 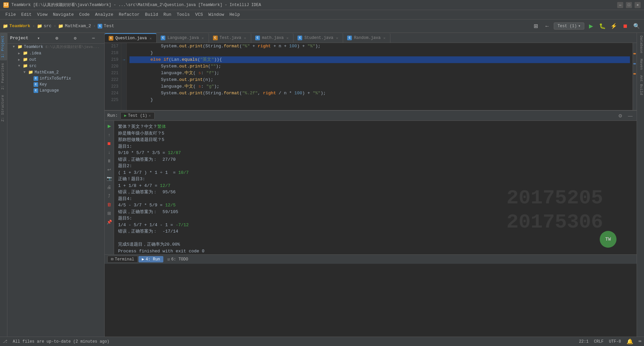 What do you see at coordinates (567, 26) in the screenshot?
I see `run-config-label: Test (1)` at bounding box center [567, 26].